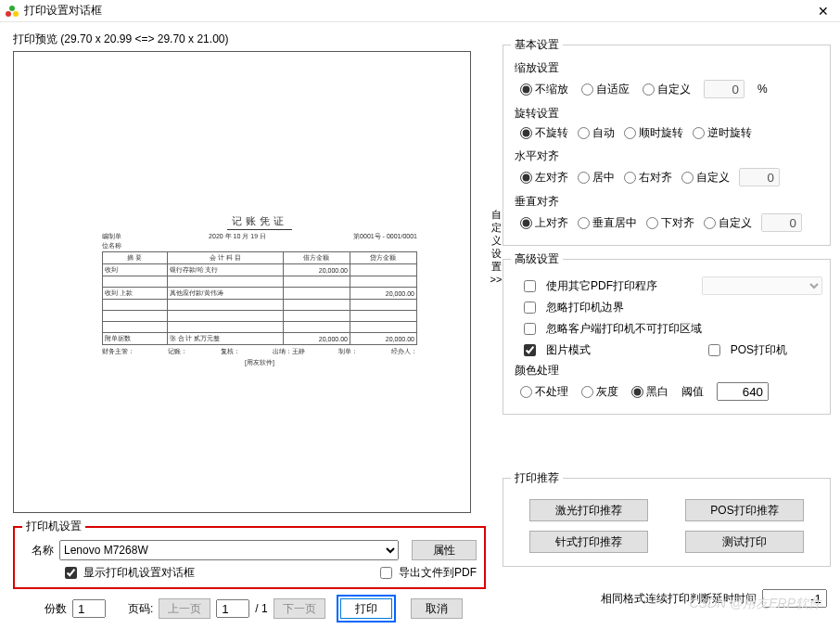  Describe the element at coordinates (714, 351) in the screenshot. I see `pos-printer-checkbox` at that location.